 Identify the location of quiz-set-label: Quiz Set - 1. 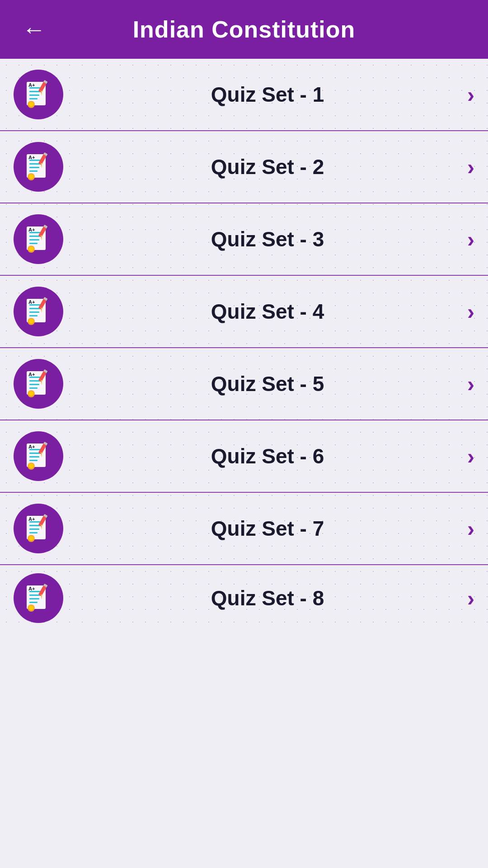
(267, 94).